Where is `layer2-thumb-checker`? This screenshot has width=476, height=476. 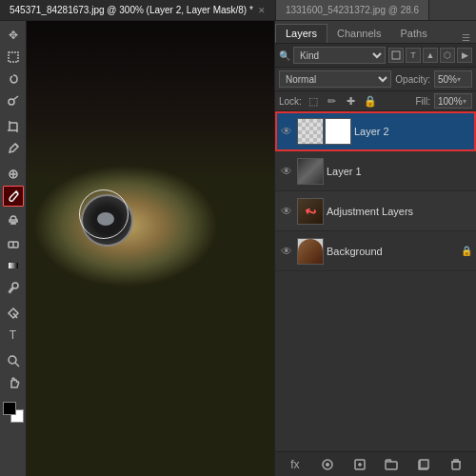
layer2-thumb-checker is located at coordinates (310, 131).